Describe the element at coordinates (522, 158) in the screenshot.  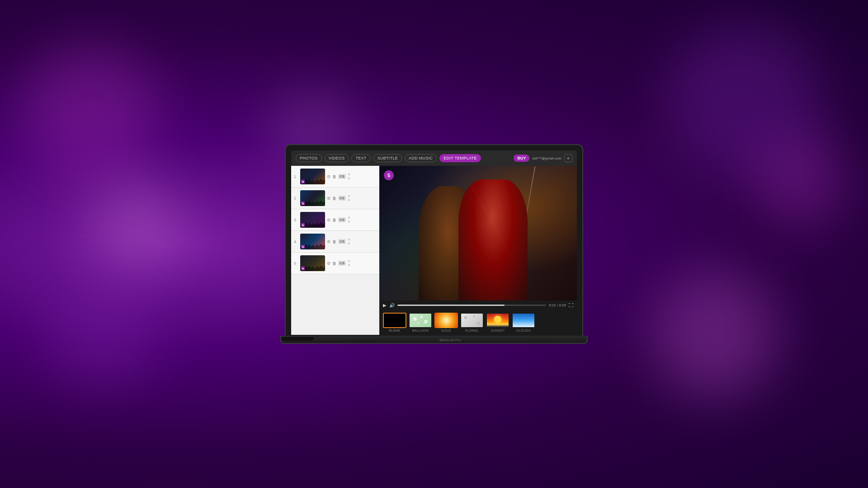
I see `buy-button: BUY` at that location.